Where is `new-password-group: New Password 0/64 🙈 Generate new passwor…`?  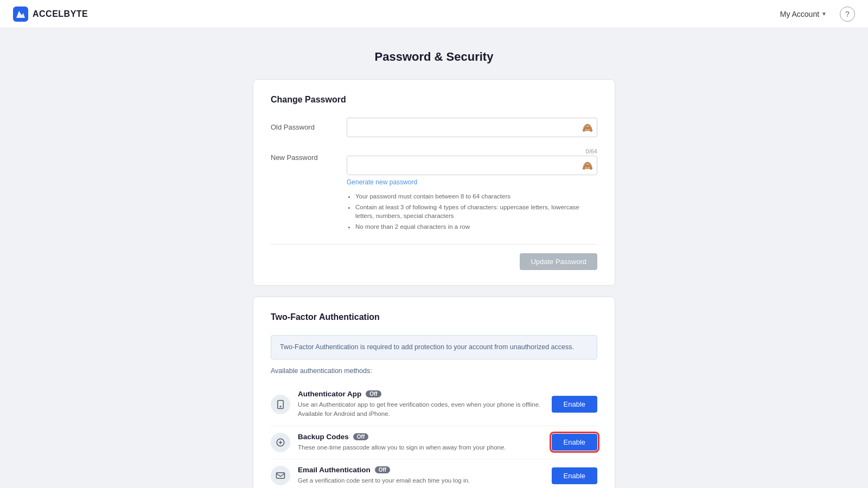 new-password-group: New Password 0/64 🙈 Generate new passwor… is located at coordinates (434, 191).